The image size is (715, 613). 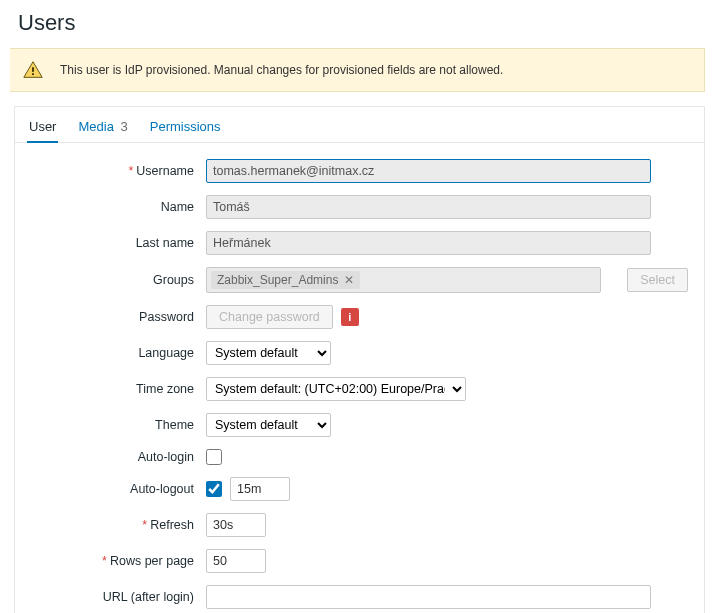 I want to click on rows-per-page-field, so click(x=236, y=561).